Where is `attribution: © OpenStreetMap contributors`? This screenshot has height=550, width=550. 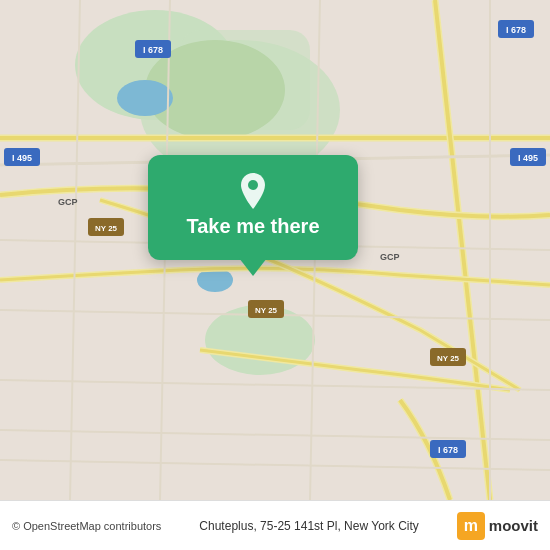 attribution: © OpenStreetMap contributors is located at coordinates (86, 526).